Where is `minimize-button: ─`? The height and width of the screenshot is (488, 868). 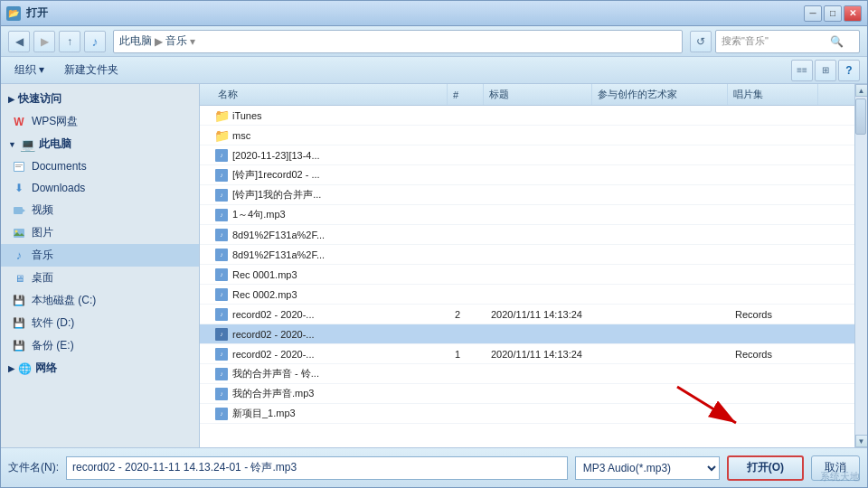 minimize-button: ─ is located at coordinates (813, 14).